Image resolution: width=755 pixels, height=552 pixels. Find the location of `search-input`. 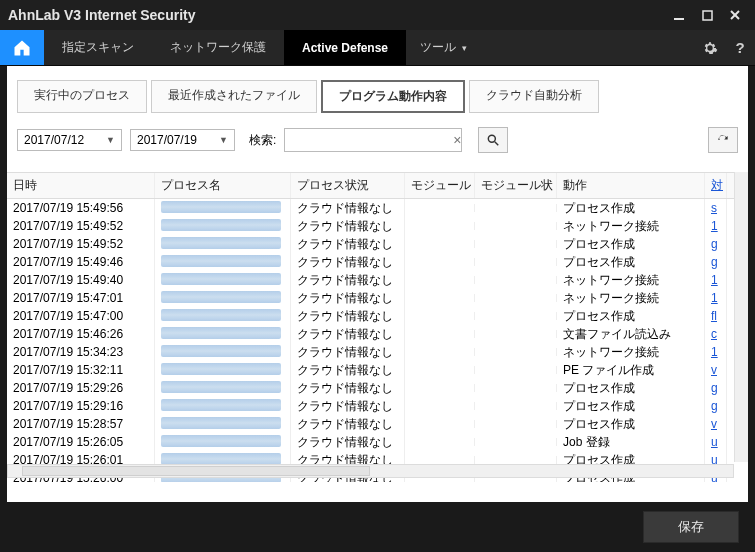

search-input is located at coordinates (373, 140).